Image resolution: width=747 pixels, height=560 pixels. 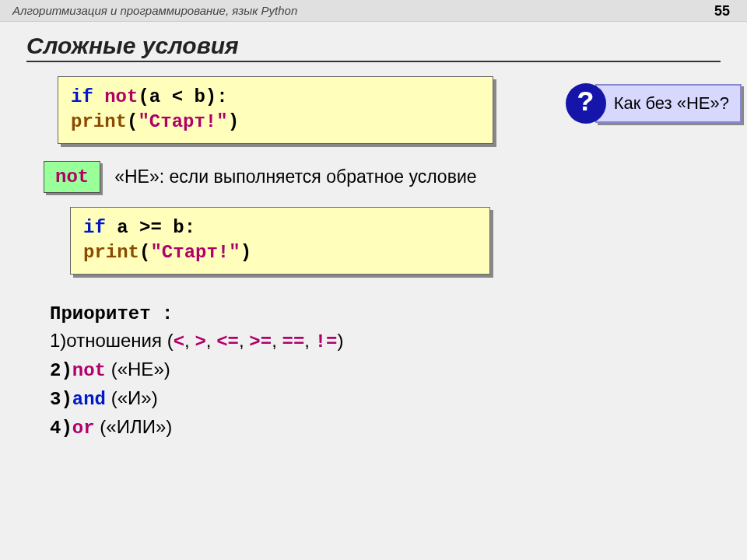 What do you see at coordinates (227, 342) in the screenshot?
I see `op-le: <=` at bounding box center [227, 342].